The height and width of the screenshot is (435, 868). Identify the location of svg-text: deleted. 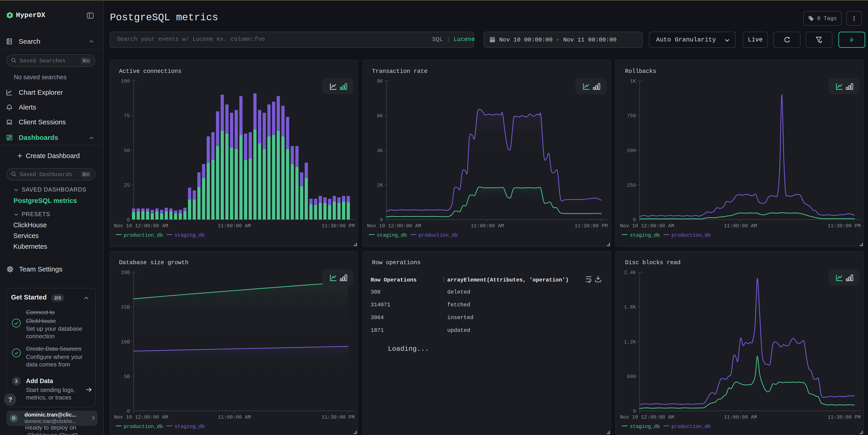
(459, 292).